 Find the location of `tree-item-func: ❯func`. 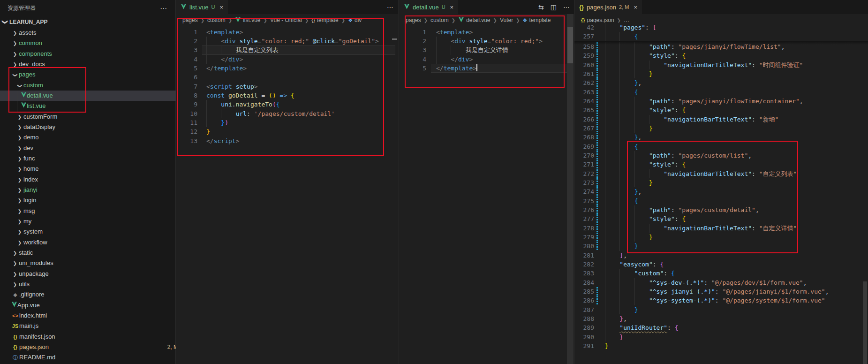

tree-item-func: ❯func is located at coordinates (96, 159).